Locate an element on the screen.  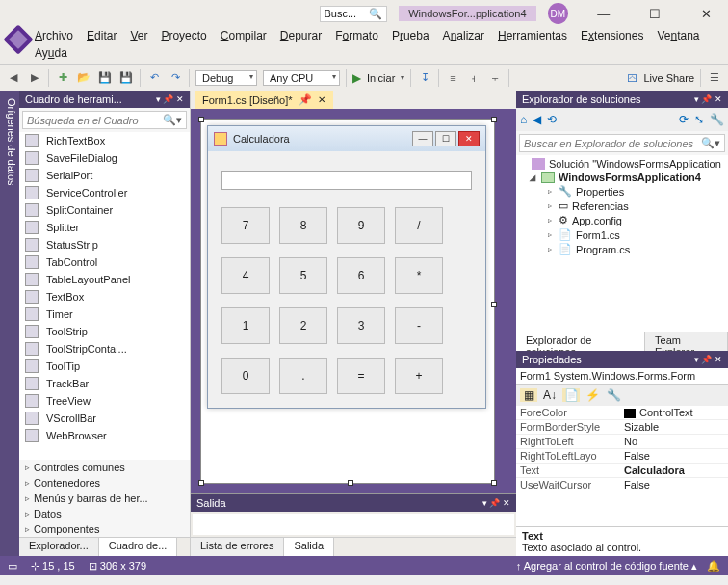
menu-item: Depurar is located at coordinates (300, 36).